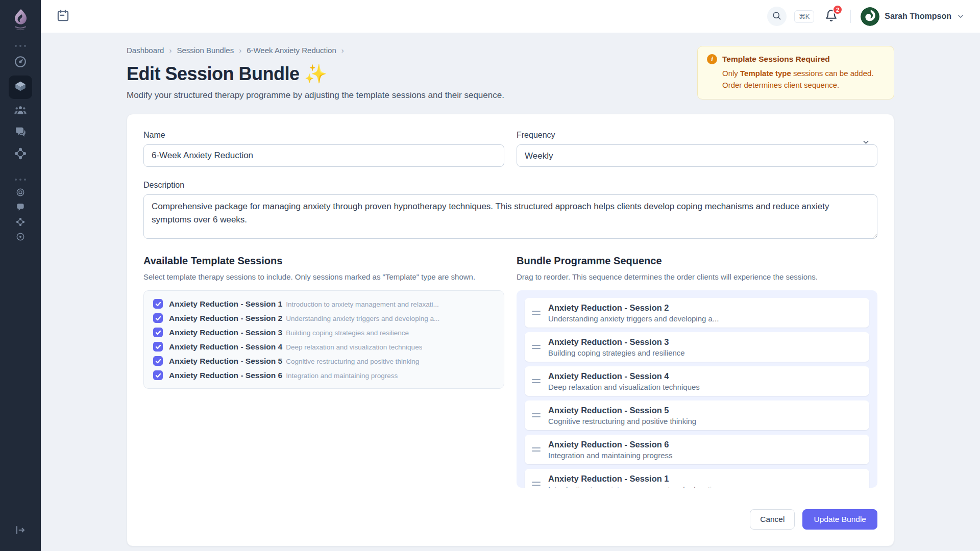  Describe the element at coordinates (697, 449) in the screenshot. I see `sequence-card: Anxiety Reduction - Session 6 Integratio…` at that location.